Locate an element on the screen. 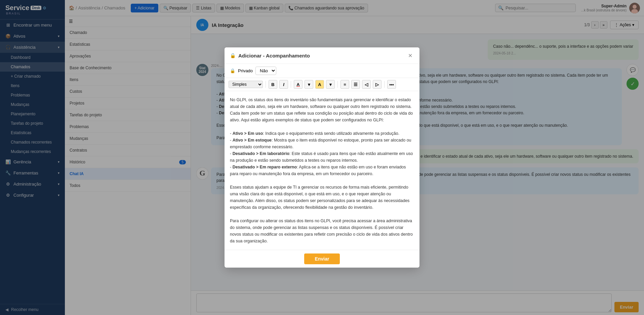  numbered-list-button: ☰ is located at coordinates (356, 84).